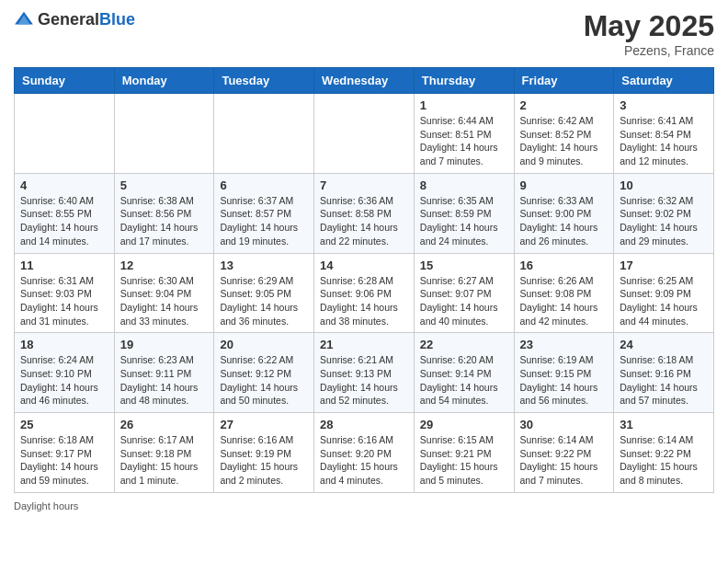 This screenshot has height=563, width=728. What do you see at coordinates (264, 373) in the screenshot?
I see `sunset-text: Sunset: 9:12 PM` at bounding box center [264, 373].